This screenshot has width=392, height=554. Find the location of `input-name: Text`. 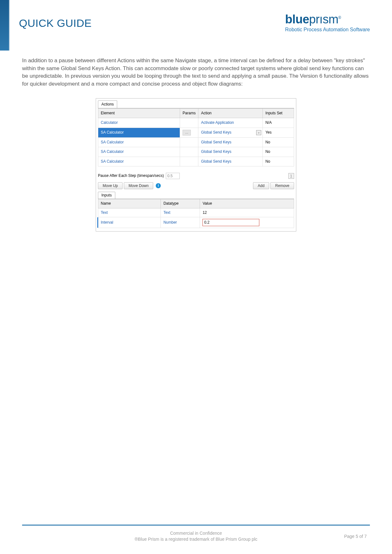

input-name: Text is located at coordinates (130, 213).